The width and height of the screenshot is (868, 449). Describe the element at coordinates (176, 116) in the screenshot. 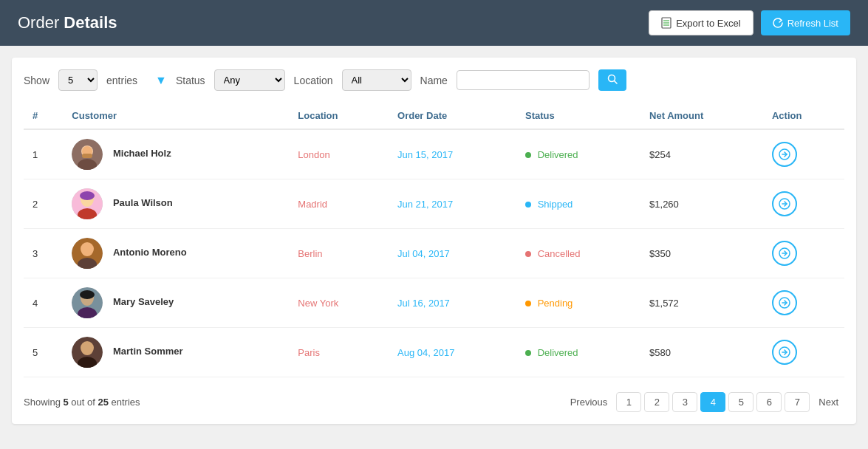

I see `col-customer: Customer` at that location.